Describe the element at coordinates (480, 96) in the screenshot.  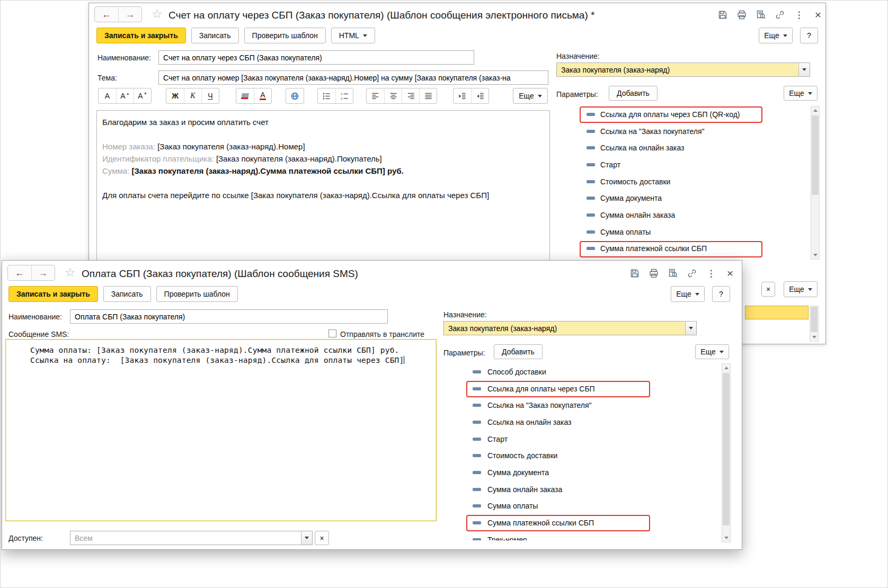
I see `indent-decrease-button` at that location.